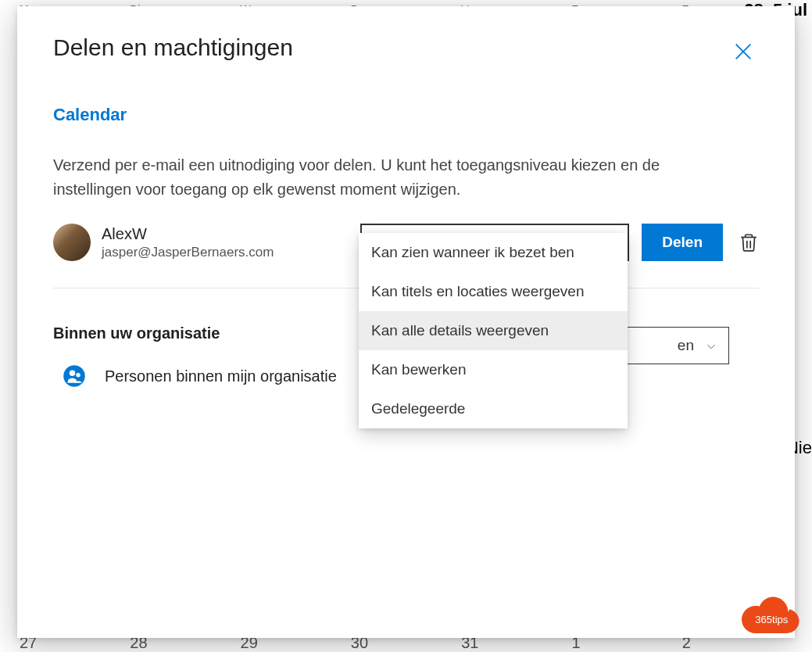 This screenshot has width=812, height=652. I want to click on org-permission-value-fragment: en, so click(686, 346).